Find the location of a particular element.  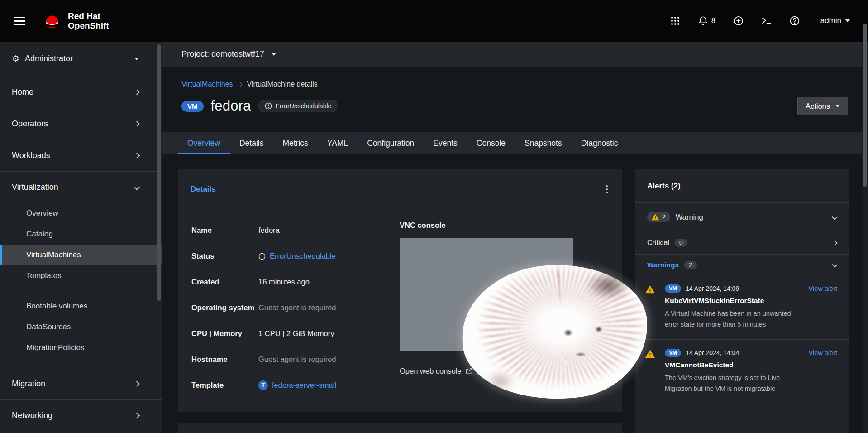

vm-status-badge: ErrorUnschedulable is located at coordinates (298, 106).